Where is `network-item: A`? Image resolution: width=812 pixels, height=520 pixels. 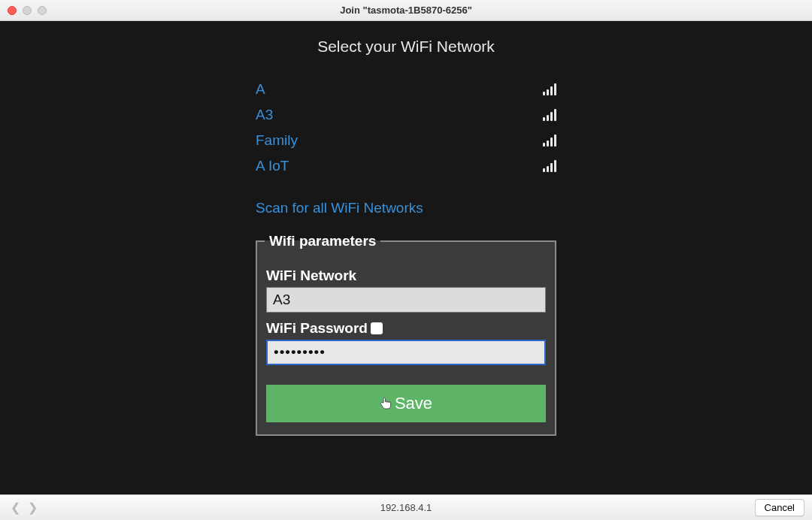 network-item: A is located at coordinates (406, 89).